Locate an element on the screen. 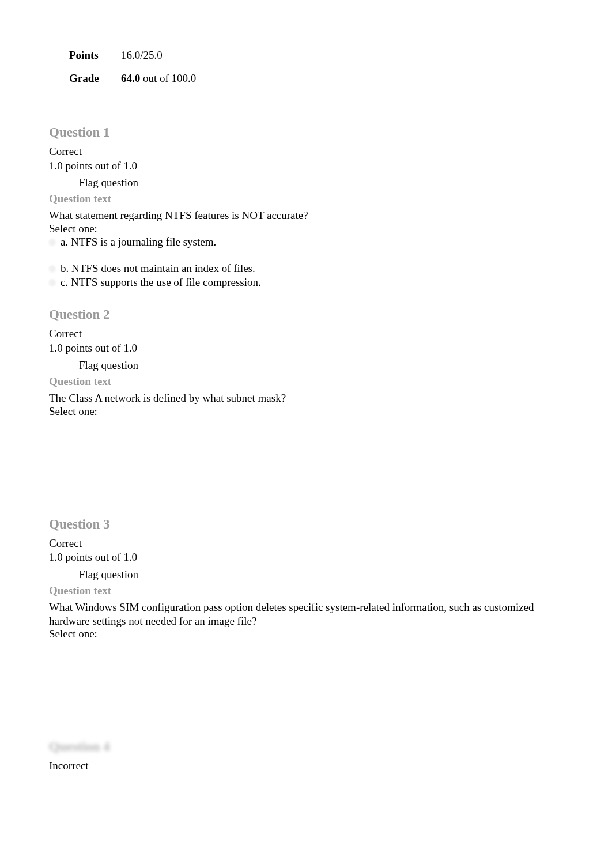 The width and height of the screenshot is (612, 868). question-4: Question 4 Incorrect is located at coordinates (306, 756).